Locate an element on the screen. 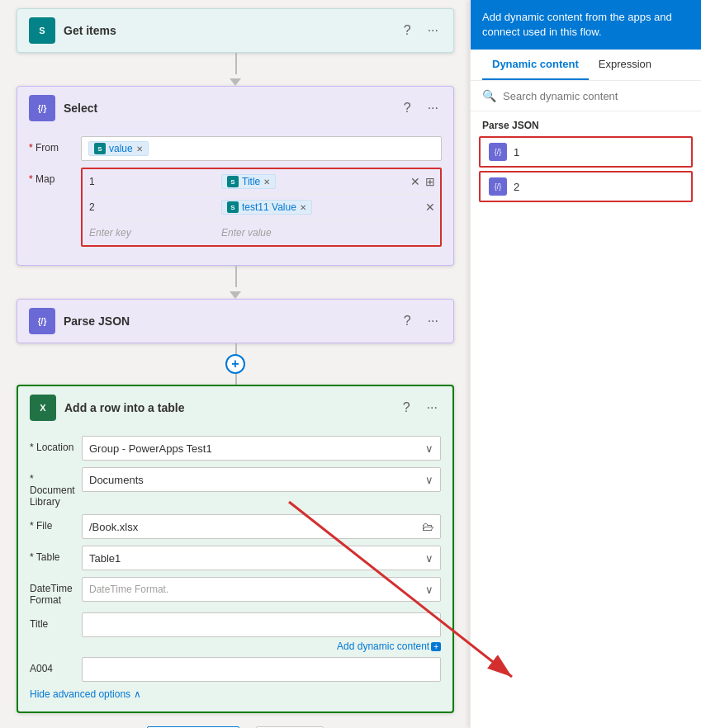 Image resolution: width=701 pixels, height=728 pixels. token-sp-icon-1: S is located at coordinates (233, 182).